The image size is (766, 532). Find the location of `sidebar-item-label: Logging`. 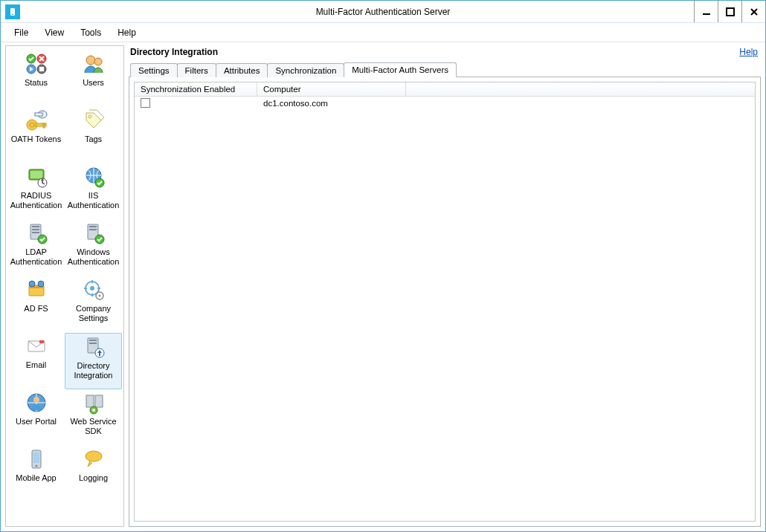

sidebar-item-label: Logging is located at coordinates (94, 479).